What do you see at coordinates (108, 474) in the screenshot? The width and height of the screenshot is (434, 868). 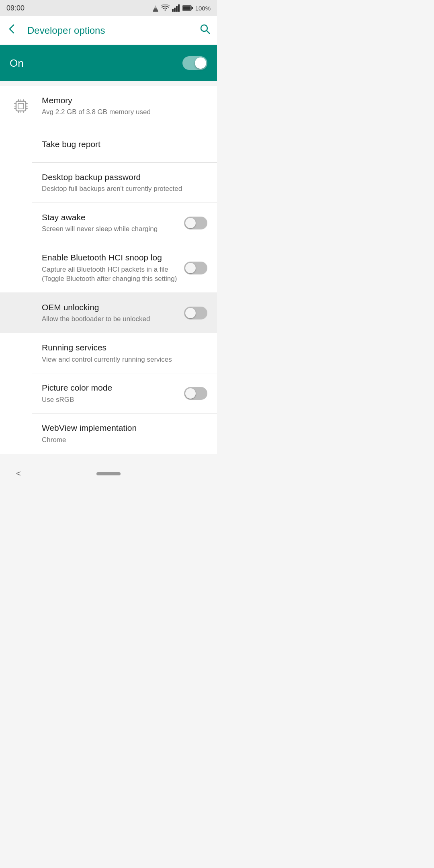 I see `nav-home-indicator` at bounding box center [108, 474].